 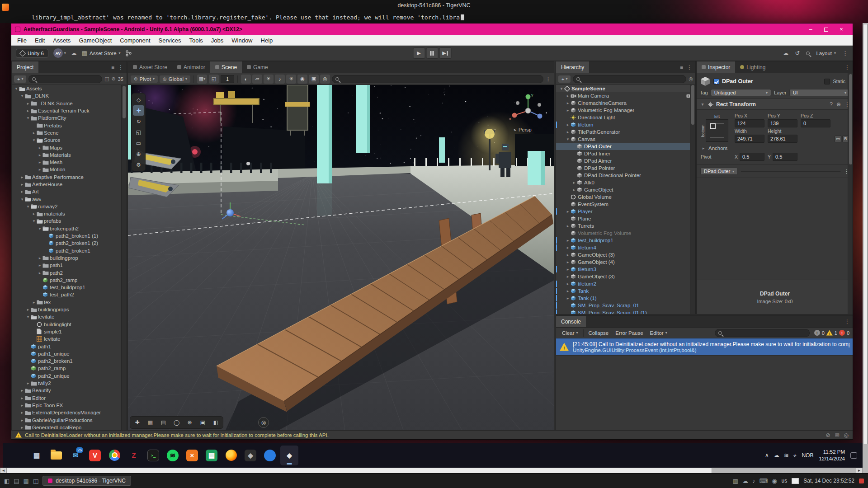 I want to click on project-item-aetherhouse: ▸AetherHouse, so click(x=69, y=184).